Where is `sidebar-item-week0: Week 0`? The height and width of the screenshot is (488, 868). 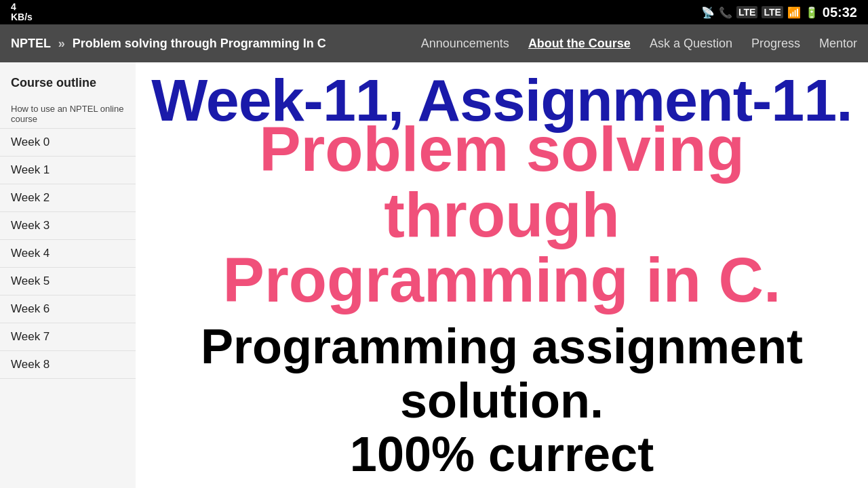
sidebar-item-week0: Week 0 is located at coordinates (68, 142).